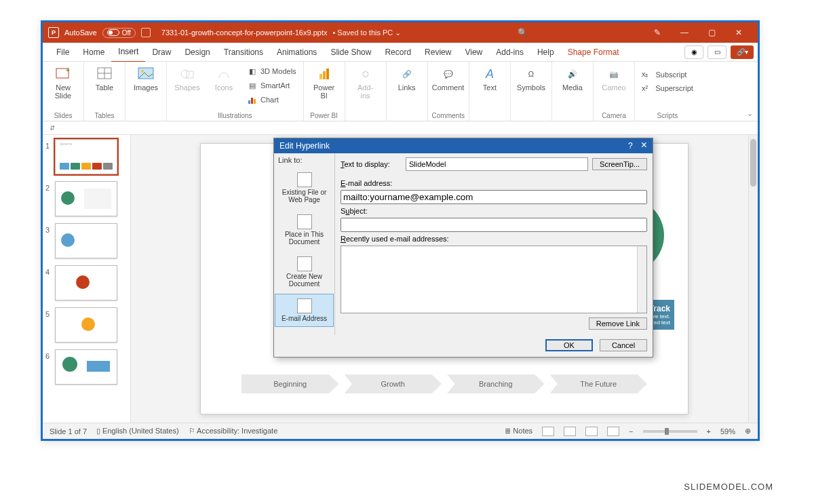 The height and width of the screenshot is (504, 814). Describe the element at coordinates (94, 52) in the screenshot. I see `tab-home: Home` at that location.